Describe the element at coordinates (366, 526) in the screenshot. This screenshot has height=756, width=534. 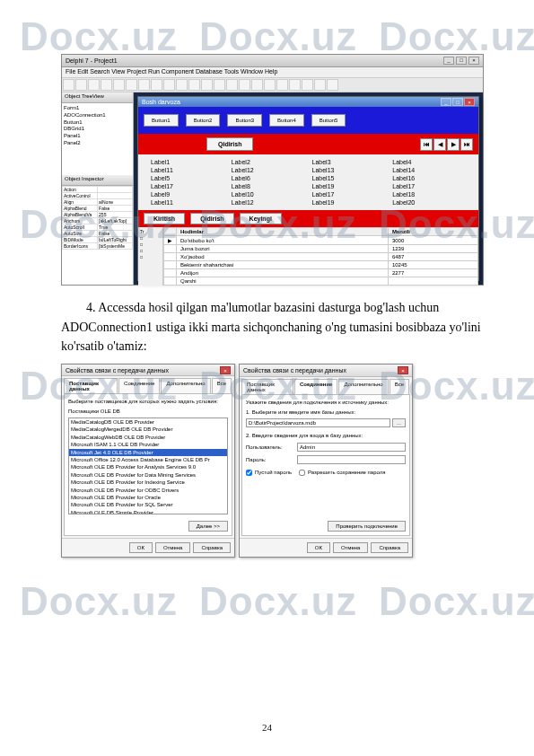
I see `test-connection-button: Проверить подключение` at that location.